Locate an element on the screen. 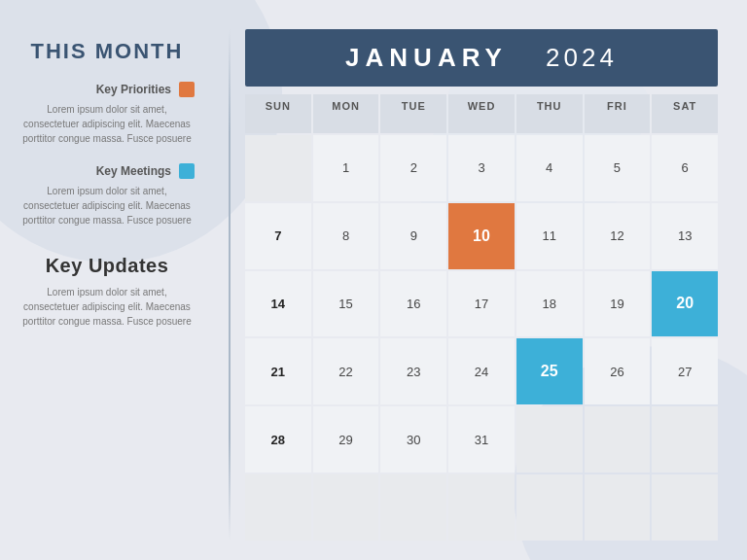  day-cell: 25 is located at coordinates (550, 371).